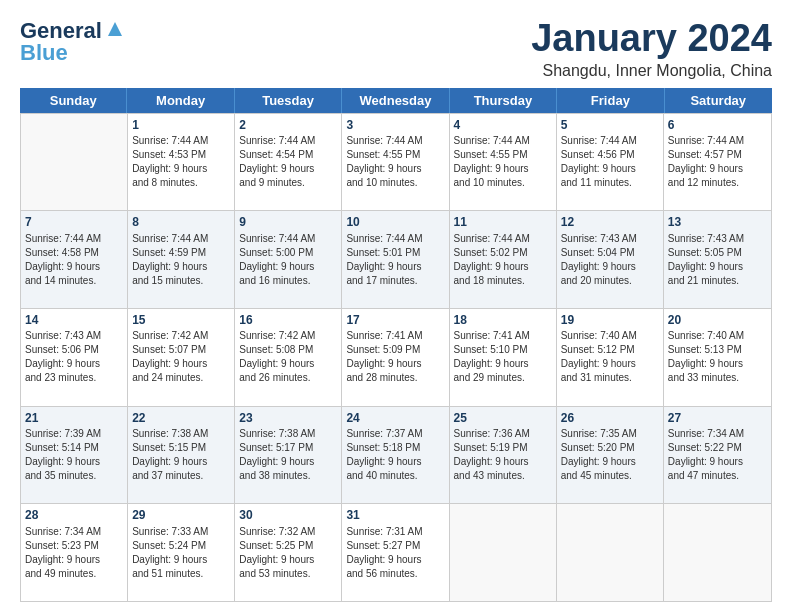 This screenshot has height=612, width=792. I want to click on calendar-cell: 25Sunrise: 7:36 AMSunset: 5:19 PMDayligh…, so click(504, 456).